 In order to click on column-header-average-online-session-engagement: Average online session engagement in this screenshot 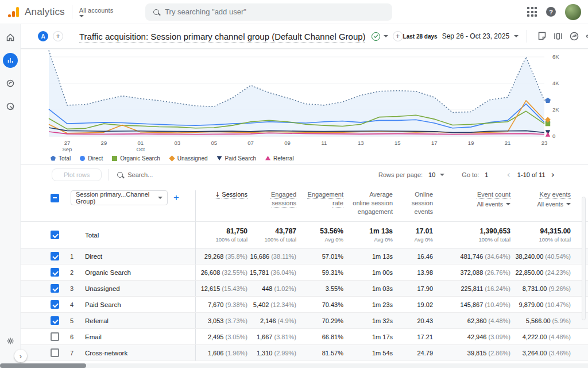, I will do `click(374, 206)`.